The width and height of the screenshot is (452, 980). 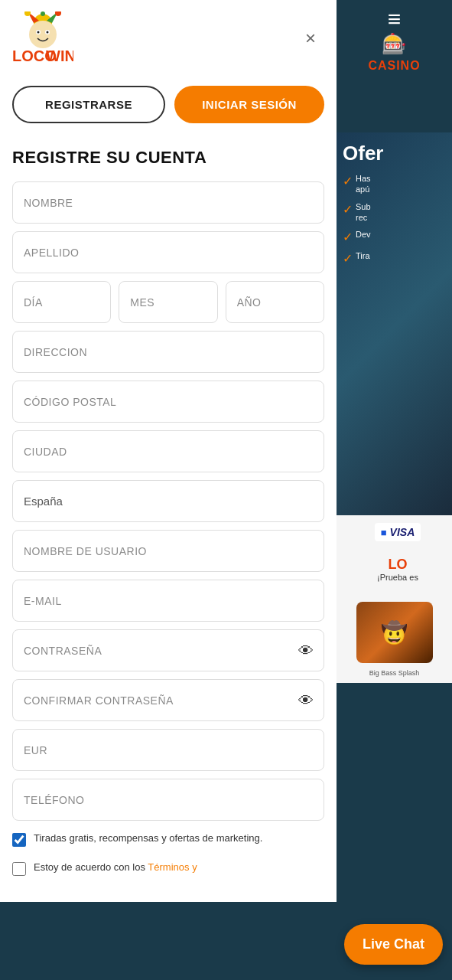 What do you see at coordinates (395, 570) in the screenshot?
I see `loco-promo-section: LO ¡Prueba es` at bounding box center [395, 570].